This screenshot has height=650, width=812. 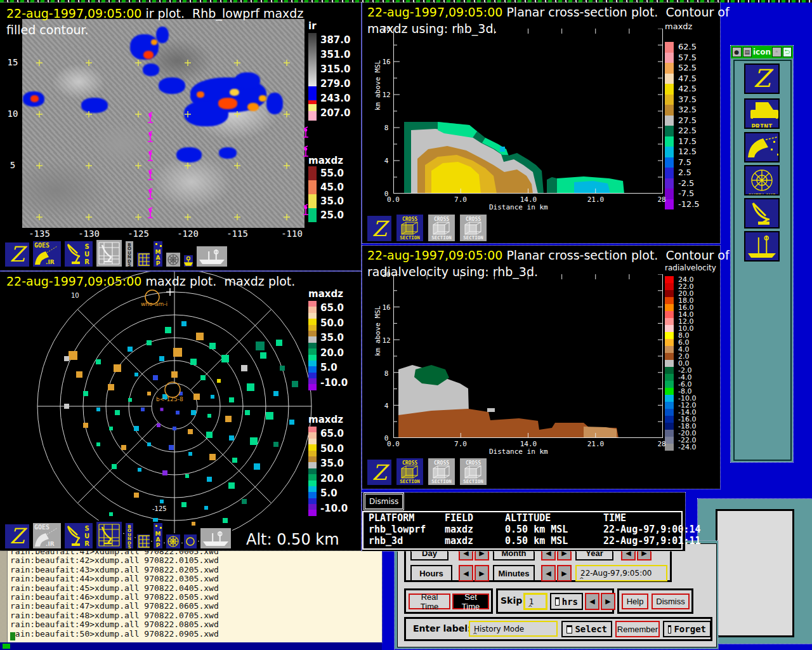 What do you see at coordinates (482, 573) in the screenshot?
I see `hours-forward-button` at bounding box center [482, 573].